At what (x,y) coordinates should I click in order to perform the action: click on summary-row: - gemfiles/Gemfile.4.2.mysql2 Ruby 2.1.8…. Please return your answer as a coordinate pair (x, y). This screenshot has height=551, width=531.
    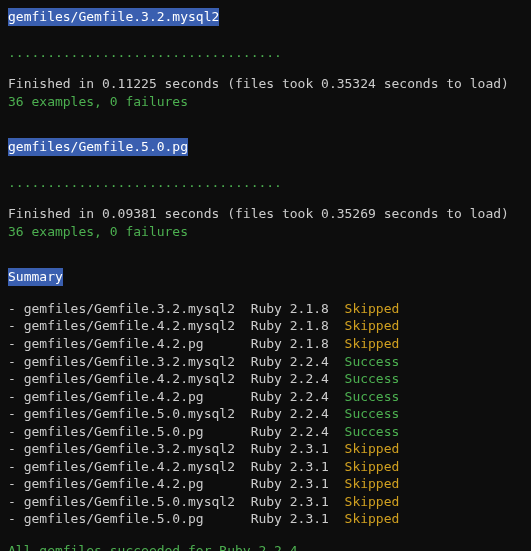
    Looking at the image, I should click on (266, 326).